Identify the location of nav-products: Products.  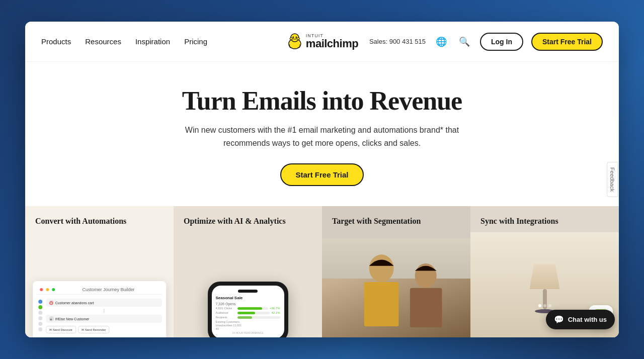
(56, 41).